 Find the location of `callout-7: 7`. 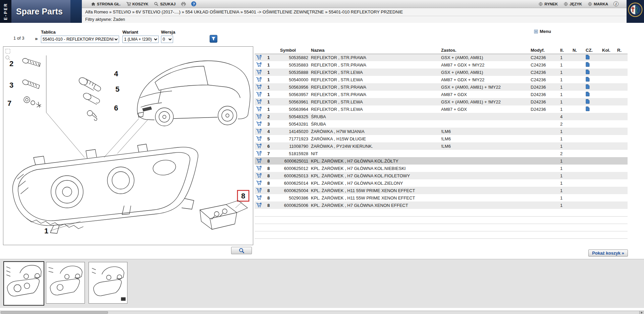

callout-7: 7 is located at coordinates (9, 103).